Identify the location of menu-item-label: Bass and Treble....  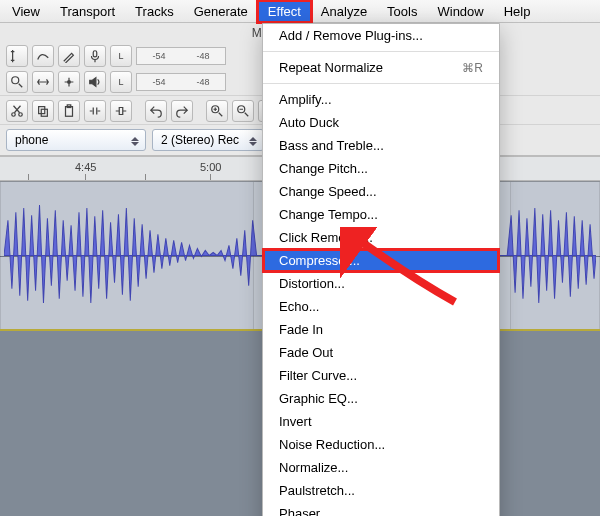
(332, 146).